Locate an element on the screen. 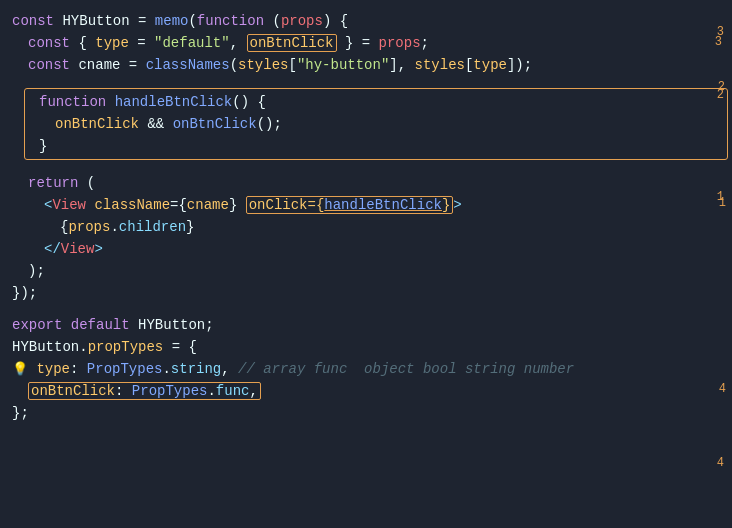  code-line-10: <View className={cname} onClick={handleB… is located at coordinates (366, 205).